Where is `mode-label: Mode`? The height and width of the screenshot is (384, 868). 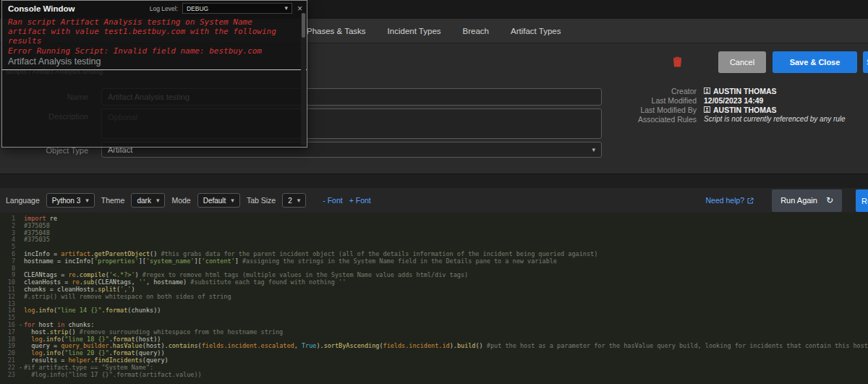
mode-label: Mode is located at coordinates (181, 200).